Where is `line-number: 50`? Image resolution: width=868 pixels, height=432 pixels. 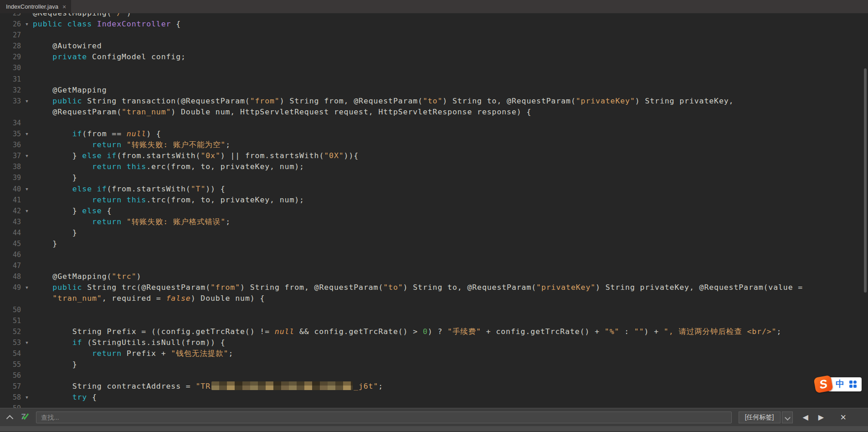 line-number: 50 is located at coordinates (10, 310).